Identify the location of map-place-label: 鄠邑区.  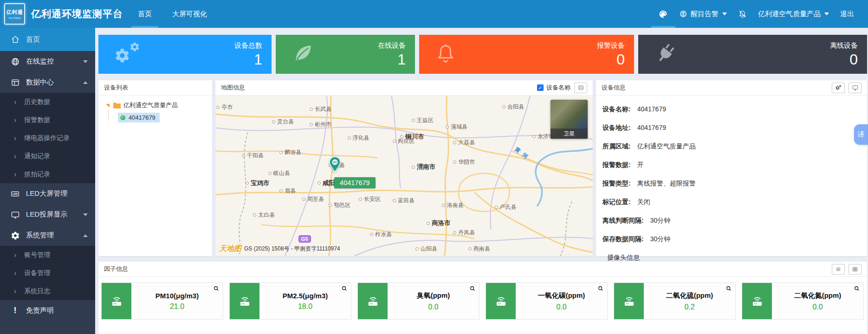
(340, 205).